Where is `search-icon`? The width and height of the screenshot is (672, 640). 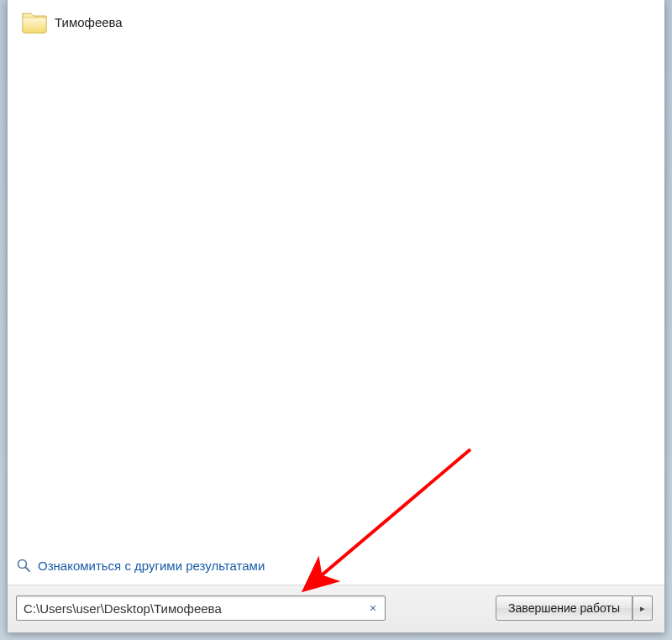 search-icon is located at coordinates (24, 565).